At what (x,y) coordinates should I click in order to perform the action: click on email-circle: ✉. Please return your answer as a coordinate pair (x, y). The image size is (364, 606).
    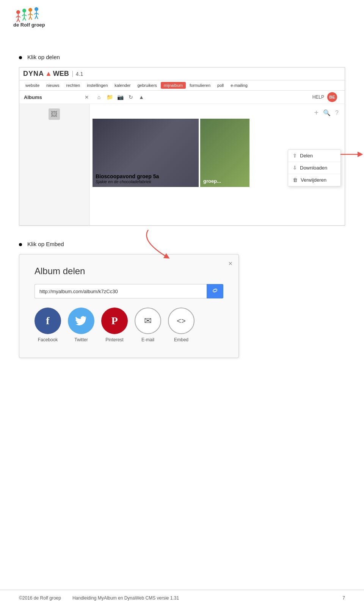
    Looking at the image, I should click on (148, 321).